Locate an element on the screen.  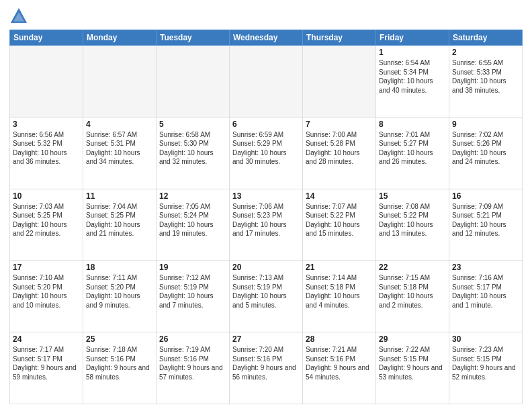
day-info: Sunrise: 6:55 AM Sunset: 5:33 PM Dayligh… is located at coordinates (486, 77).